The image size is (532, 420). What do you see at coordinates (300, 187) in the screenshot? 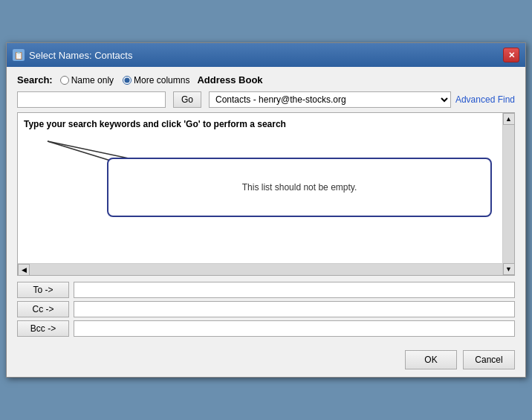
I see `empty-list-text: This list should not be empty.` at bounding box center [300, 187].